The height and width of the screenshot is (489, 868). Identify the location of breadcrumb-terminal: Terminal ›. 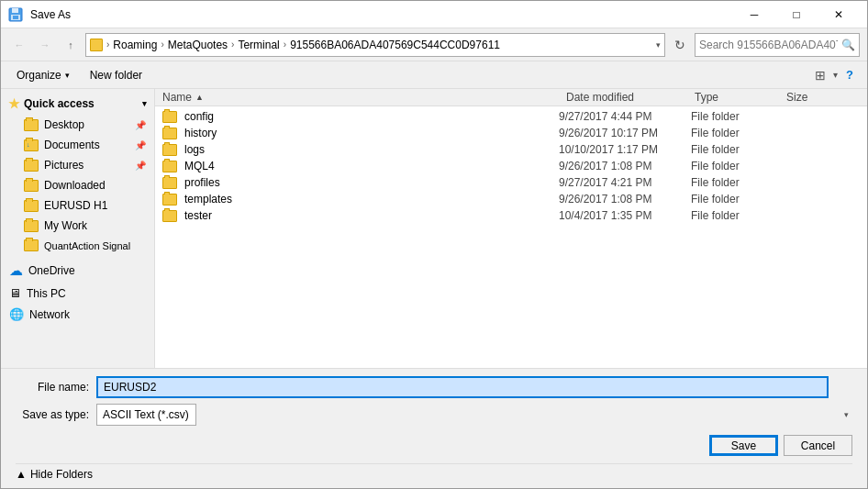
(262, 45).